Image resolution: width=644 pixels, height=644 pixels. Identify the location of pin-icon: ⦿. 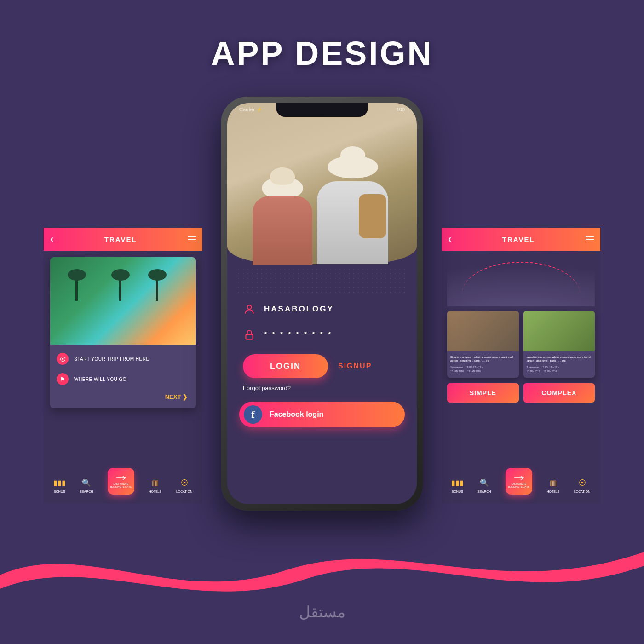
(63, 359).